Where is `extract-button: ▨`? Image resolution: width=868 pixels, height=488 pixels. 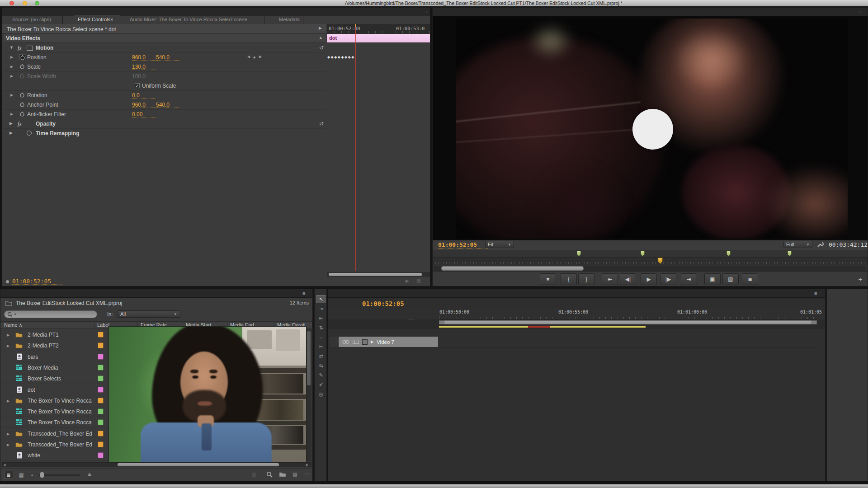
extract-button: ▨ is located at coordinates (731, 279).